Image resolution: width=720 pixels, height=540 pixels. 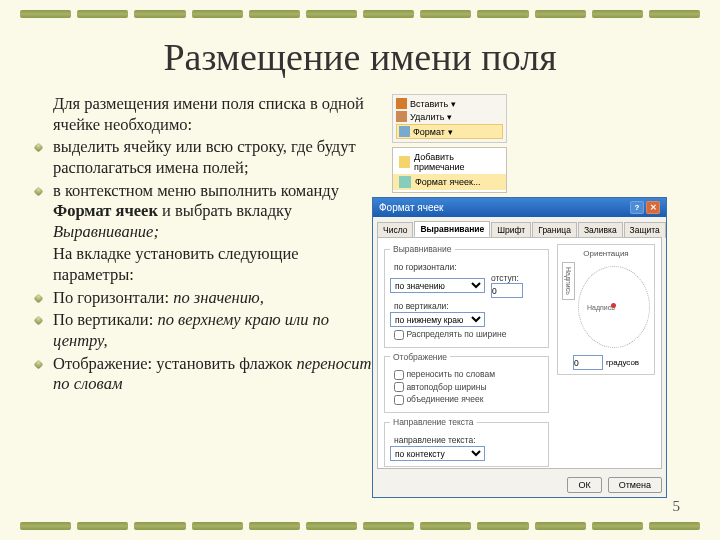 I want to click on label-horizontal: по горизонтали:, so click(x=468, y=267).